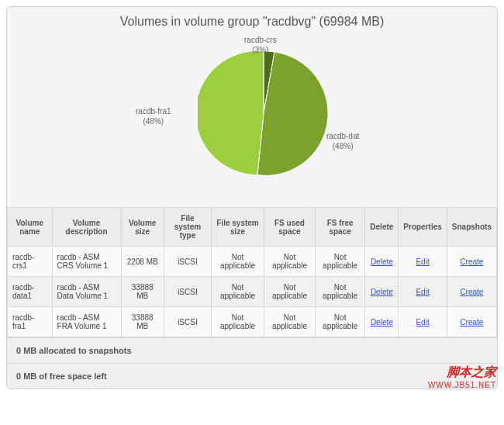  What do you see at coordinates (261, 45) in the screenshot?
I see `pie-label-crs: racdb-crs(3%)` at bounding box center [261, 45].